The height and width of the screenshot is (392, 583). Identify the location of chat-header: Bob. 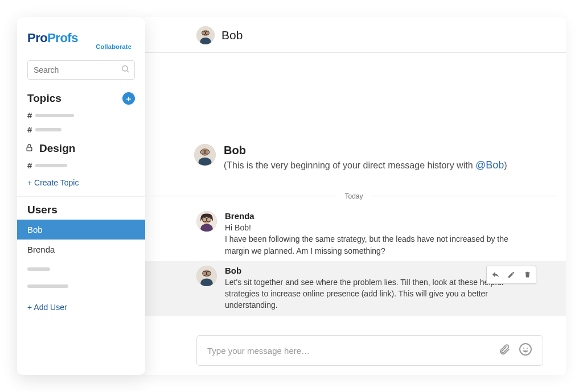
(354, 35).